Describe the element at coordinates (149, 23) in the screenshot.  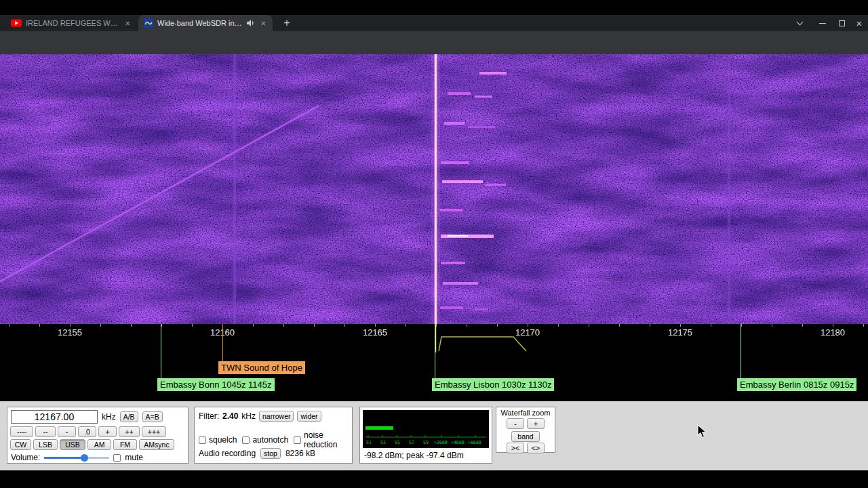
I see `websdr-favicon-icon` at that location.